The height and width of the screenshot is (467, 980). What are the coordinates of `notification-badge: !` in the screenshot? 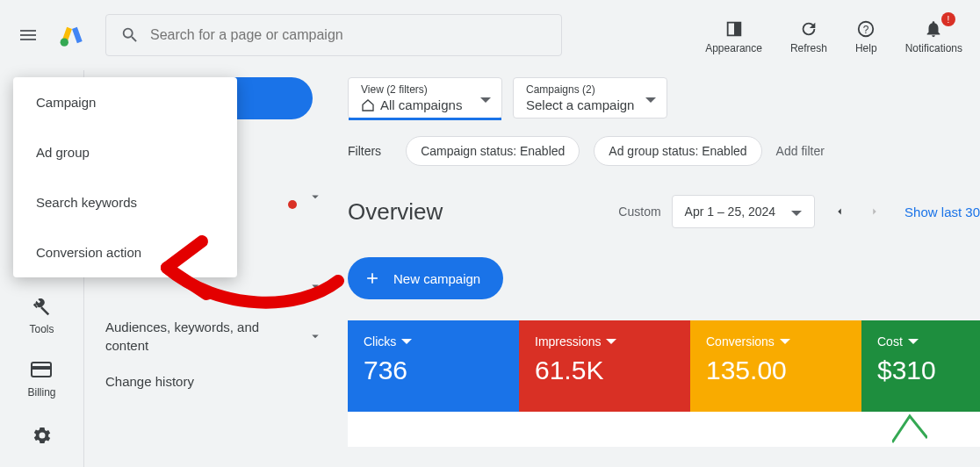 It's located at (948, 19).